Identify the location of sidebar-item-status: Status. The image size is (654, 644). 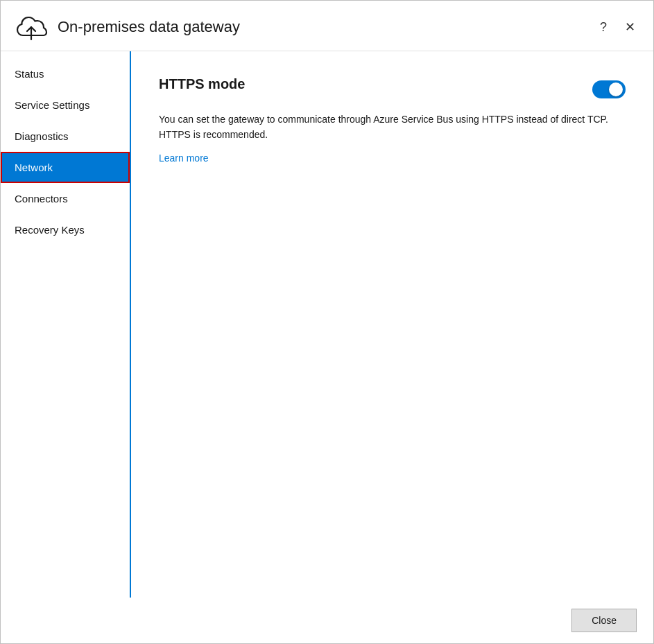
(65, 73).